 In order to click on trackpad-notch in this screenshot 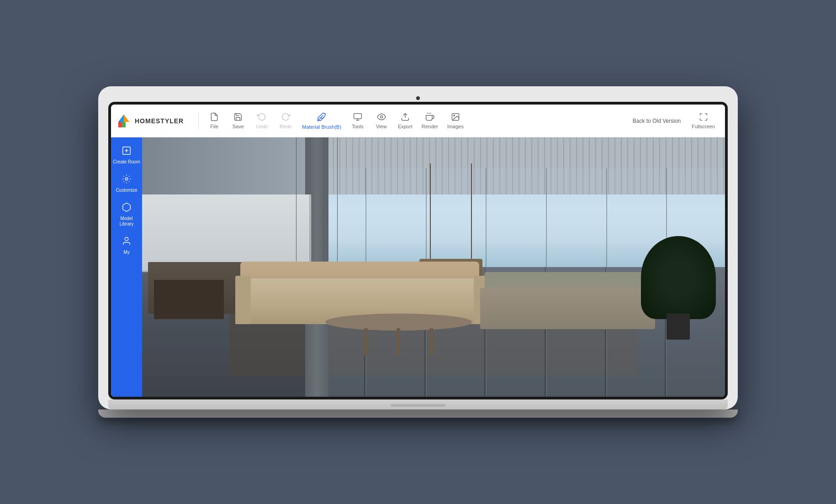, I will do `click(418, 405)`.